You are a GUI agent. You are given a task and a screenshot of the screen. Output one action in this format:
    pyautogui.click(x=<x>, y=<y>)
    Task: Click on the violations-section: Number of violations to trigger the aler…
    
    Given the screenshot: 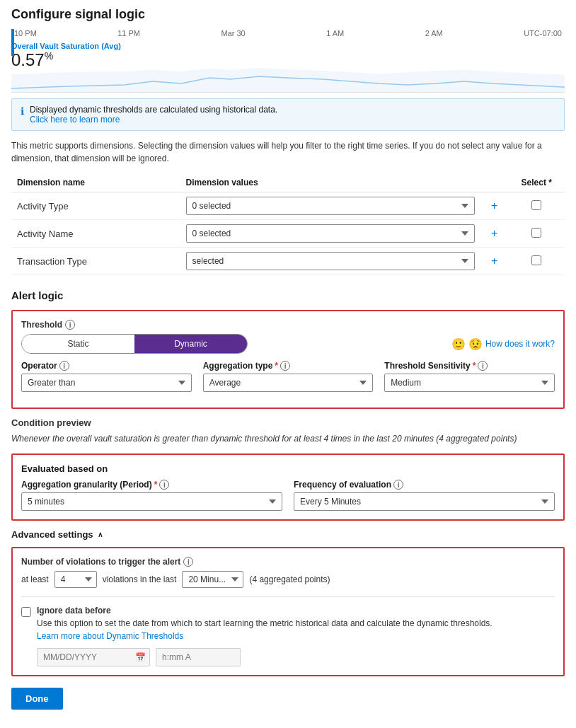 What is the action you would take?
    pyautogui.click(x=288, y=572)
    